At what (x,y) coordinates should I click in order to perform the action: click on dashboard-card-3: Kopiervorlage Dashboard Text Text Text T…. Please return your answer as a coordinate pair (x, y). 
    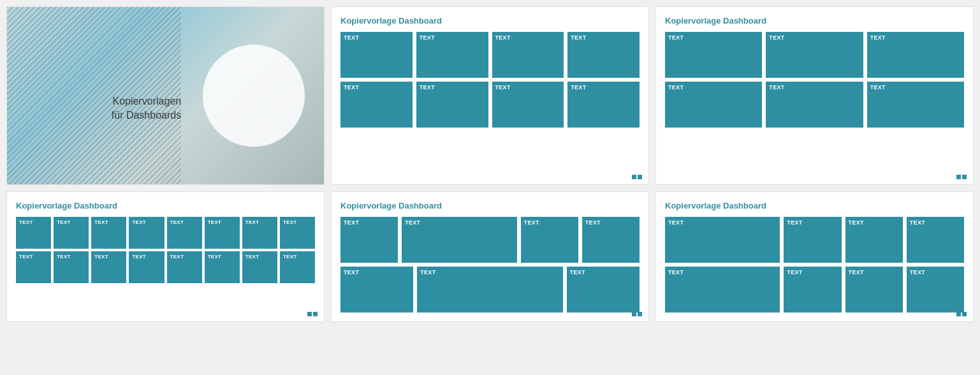
    Looking at the image, I should click on (166, 256).